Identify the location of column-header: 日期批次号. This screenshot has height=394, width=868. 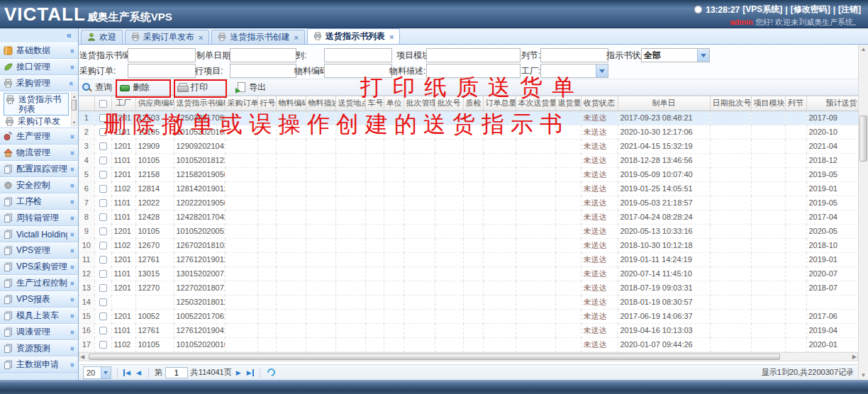
(730, 103).